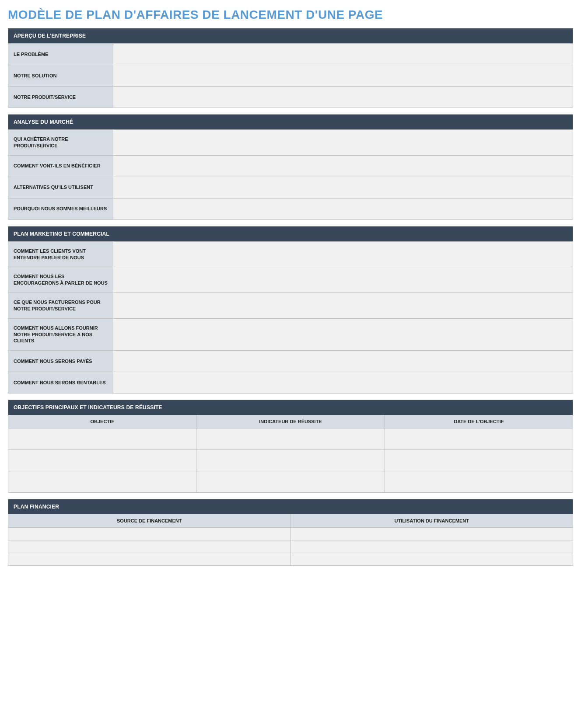  I want to click on table-header-row: OBJECTIF INDICATEUR DE RÉUSSITE DATE DE …, so click(290, 421).